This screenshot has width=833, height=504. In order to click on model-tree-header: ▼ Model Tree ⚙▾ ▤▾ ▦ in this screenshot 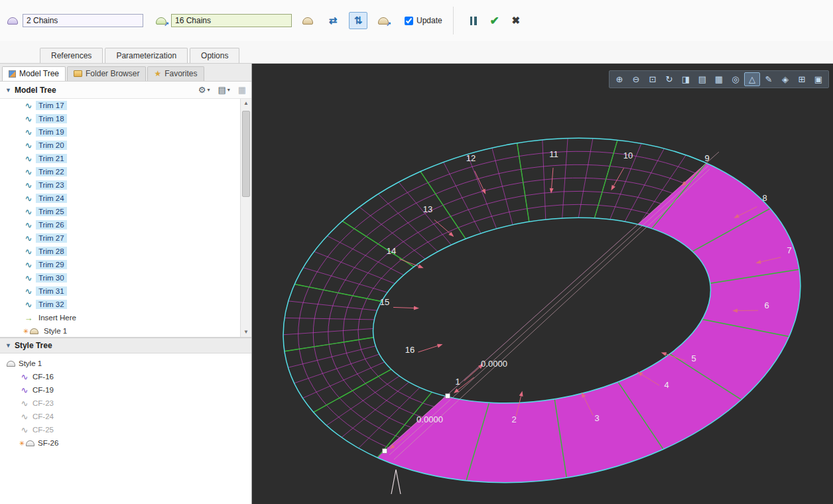, I will do `click(126, 90)`.